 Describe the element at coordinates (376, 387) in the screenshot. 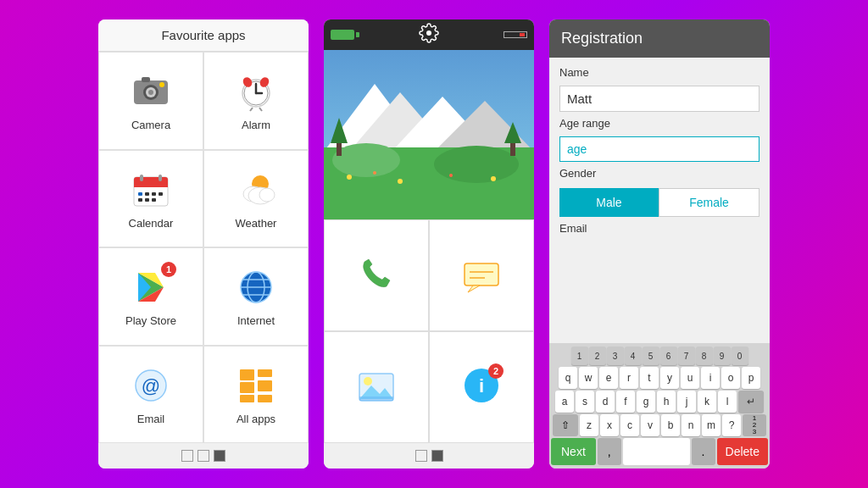

I see `gallery-icon` at that location.